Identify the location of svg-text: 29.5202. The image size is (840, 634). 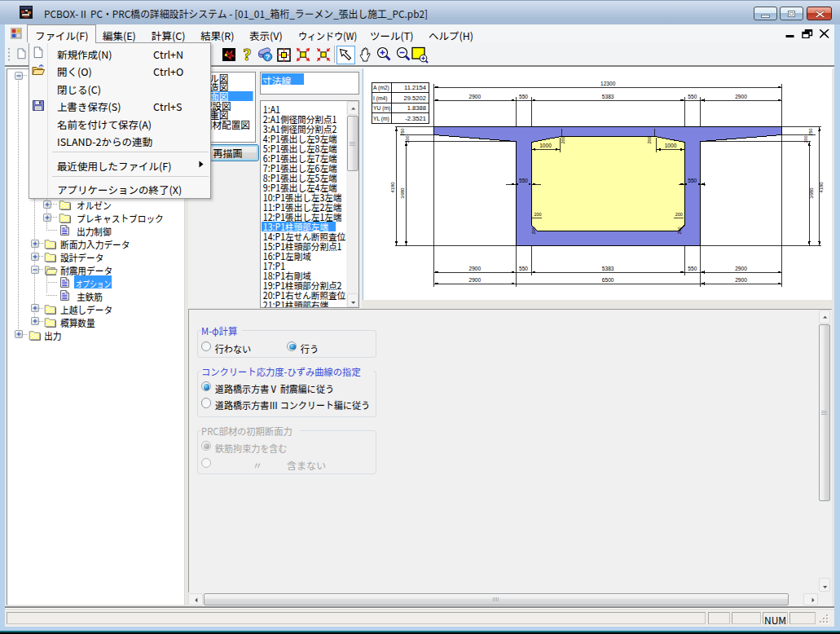
(416, 98).